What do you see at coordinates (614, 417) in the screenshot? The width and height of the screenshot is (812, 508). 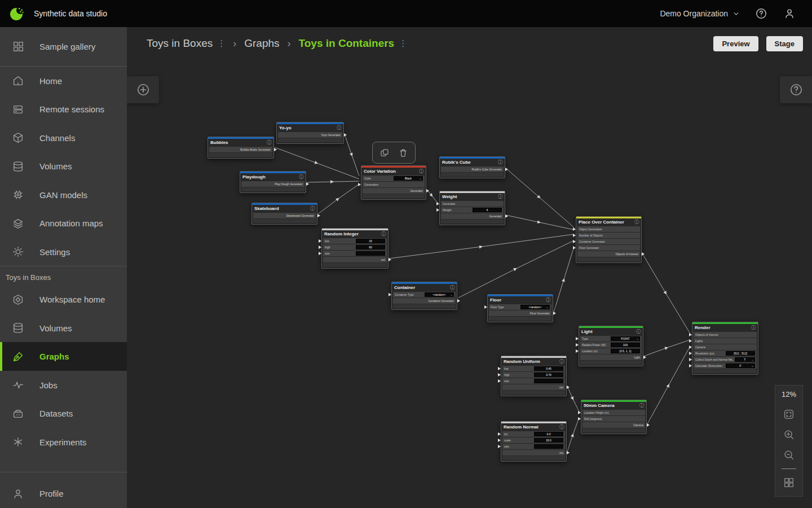 I see `graph-node-camera-50mm: 50mm CameraⓘLocation Height (m)Roll (deg…` at bounding box center [614, 417].